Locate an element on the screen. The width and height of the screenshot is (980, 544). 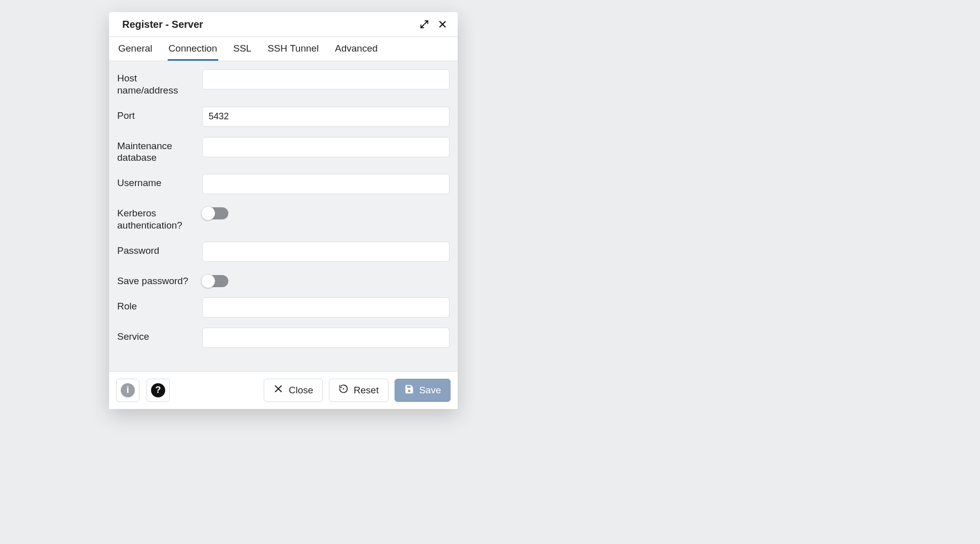
row-host: Host name/address is located at coordinates (283, 83).